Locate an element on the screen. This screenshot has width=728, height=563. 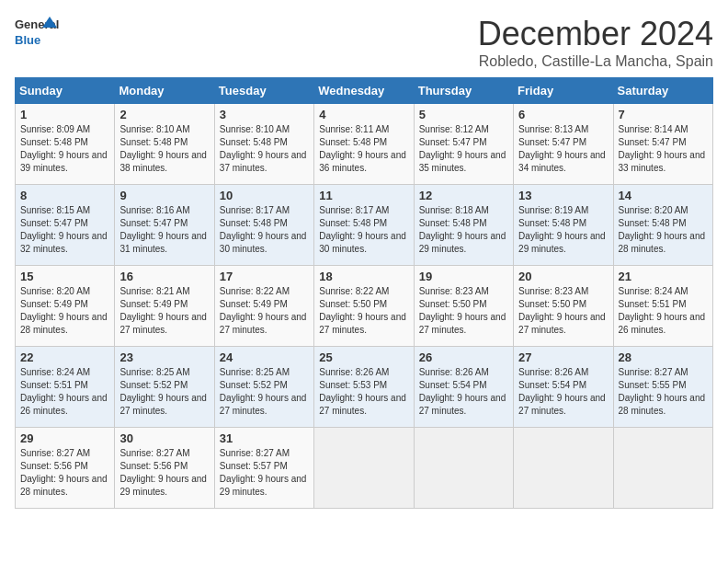
calendar-cell: 22 Sunrise: 8:24 AMSunset: 5:51 PMDaylig… is located at coordinates (65, 387).